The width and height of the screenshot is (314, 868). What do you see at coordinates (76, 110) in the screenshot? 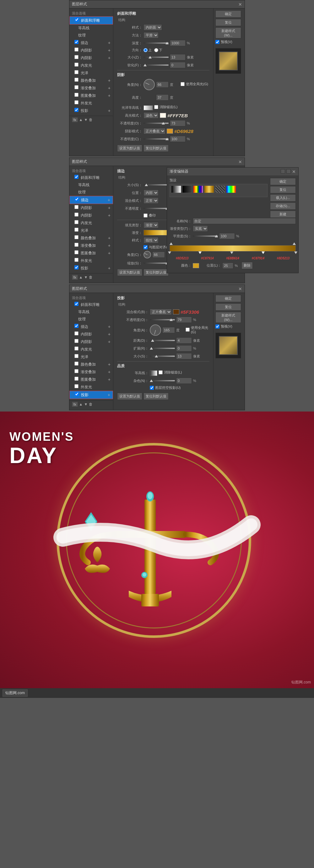
I see `checkbox-drop-shadow` at bounding box center [76, 110].